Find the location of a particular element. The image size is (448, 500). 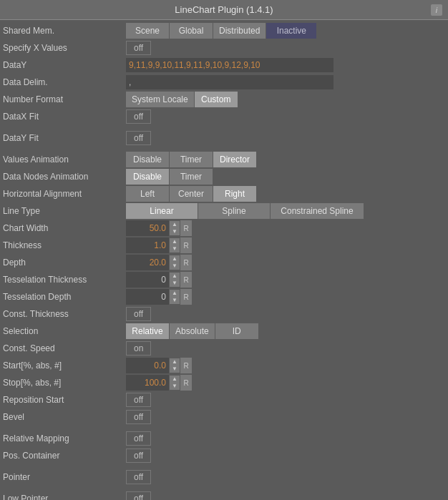

horizontal-alignment-row: Horizontal Alignment Left Center Right is located at coordinates (224, 194).